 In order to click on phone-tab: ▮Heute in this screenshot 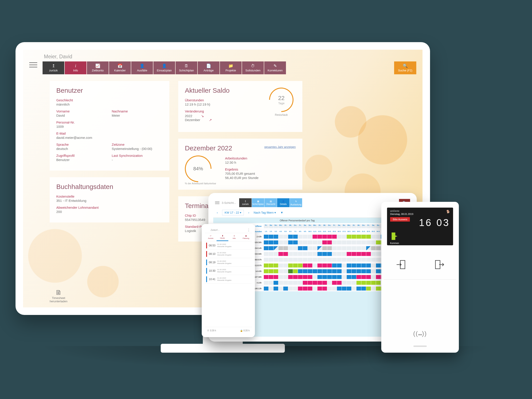, I will do `click(222, 237)`.